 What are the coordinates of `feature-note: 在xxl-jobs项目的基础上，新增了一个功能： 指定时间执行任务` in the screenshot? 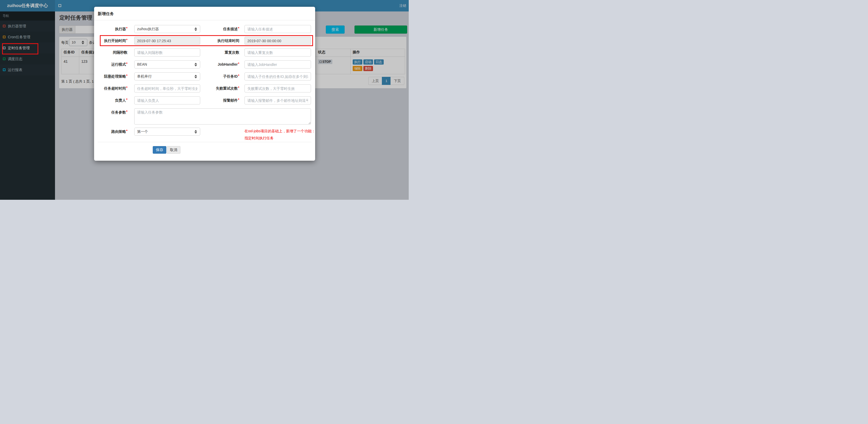 It's located at (280, 135).